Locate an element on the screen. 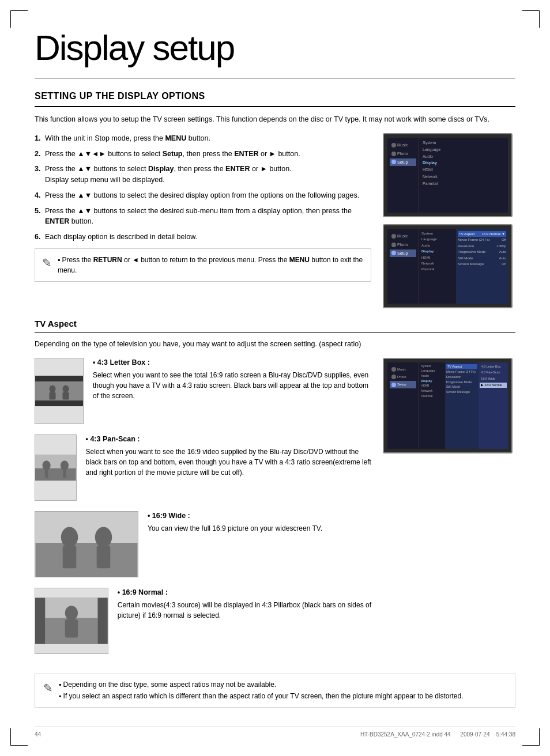 This screenshot has width=550, height=756. opt3-tv-aspect: TV Aspect is located at coordinates (462, 367).